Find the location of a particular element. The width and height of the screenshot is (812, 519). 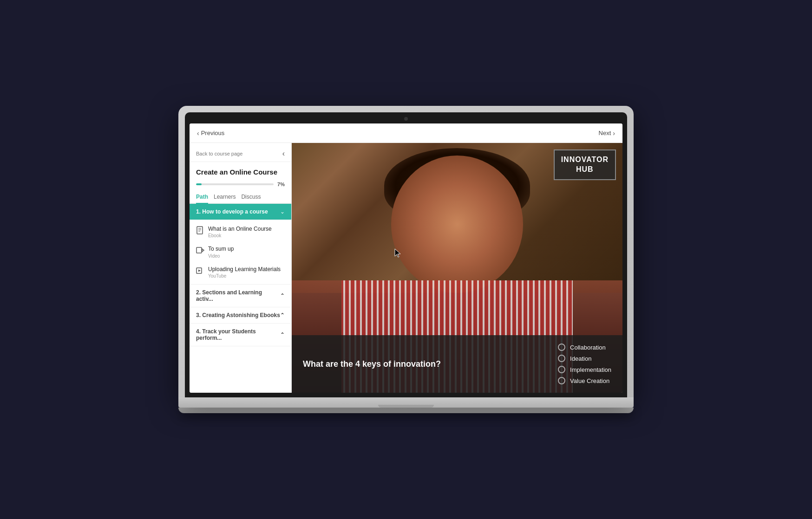

video-icon is located at coordinates (200, 250).